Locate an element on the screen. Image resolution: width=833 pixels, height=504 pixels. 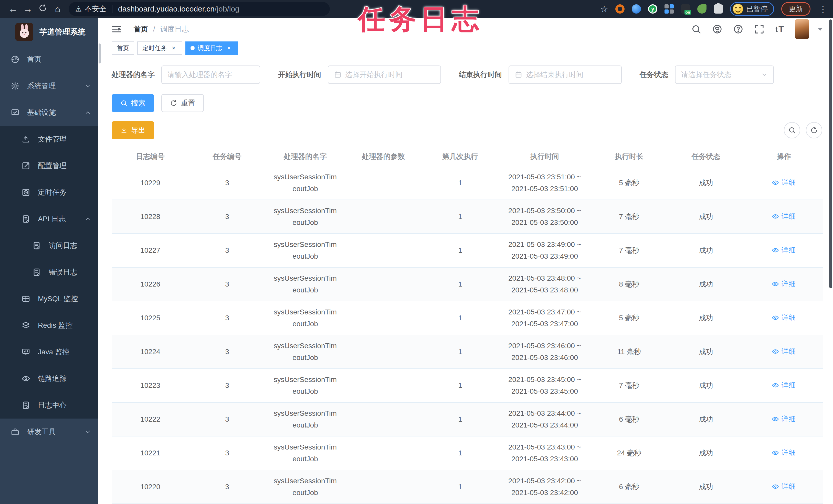
eye-icon is located at coordinates (26, 379).